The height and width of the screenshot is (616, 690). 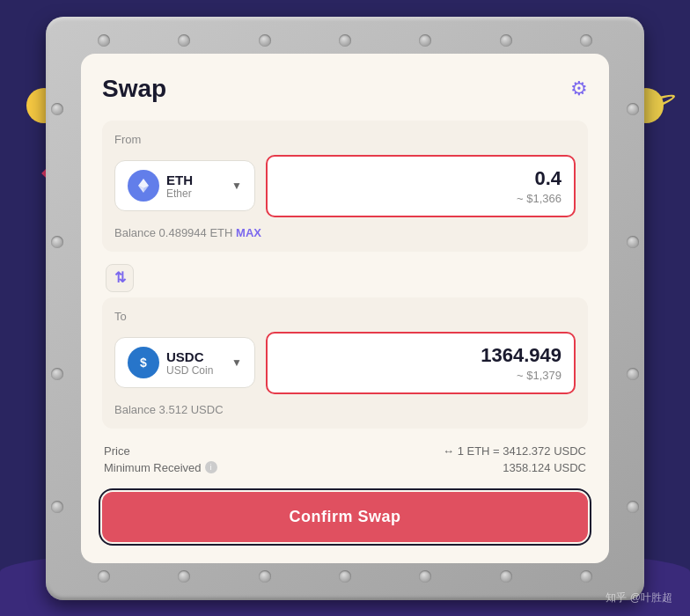 What do you see at coordinates (421, 375) in the screenshot?
I see `to-amount-usd: ~ $1,379` at bounding box center [421, 375].